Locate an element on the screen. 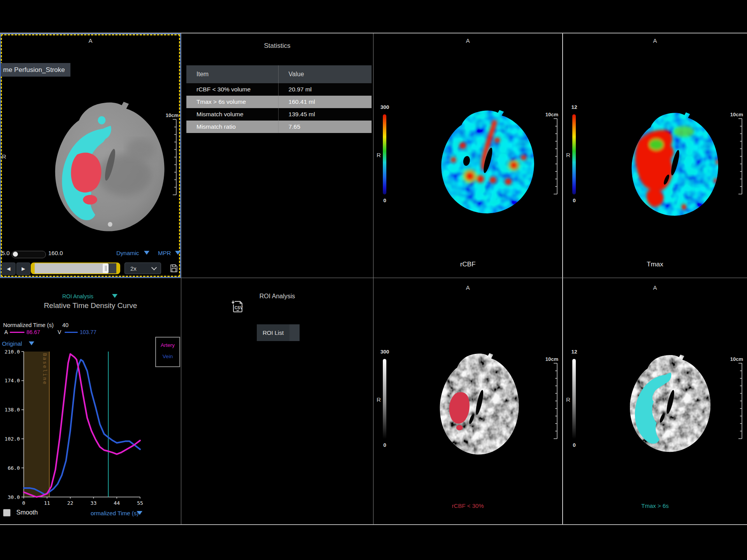  cine-speed-select: 2x is located at coordinates (143, 268).